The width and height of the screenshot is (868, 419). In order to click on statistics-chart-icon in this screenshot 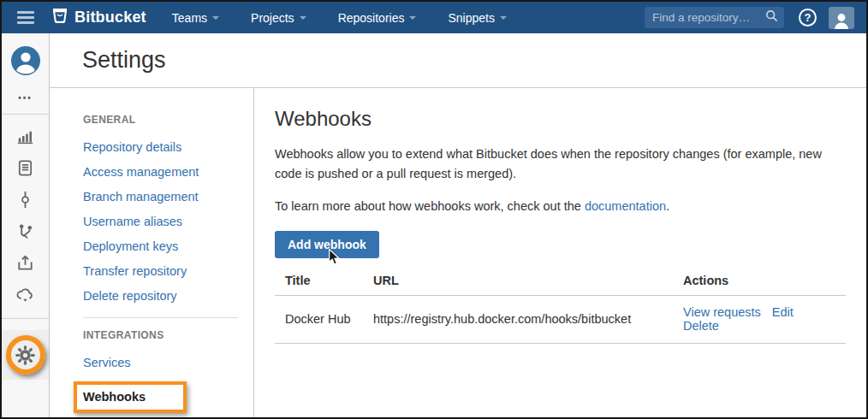, I will do `click(26, 137)`.